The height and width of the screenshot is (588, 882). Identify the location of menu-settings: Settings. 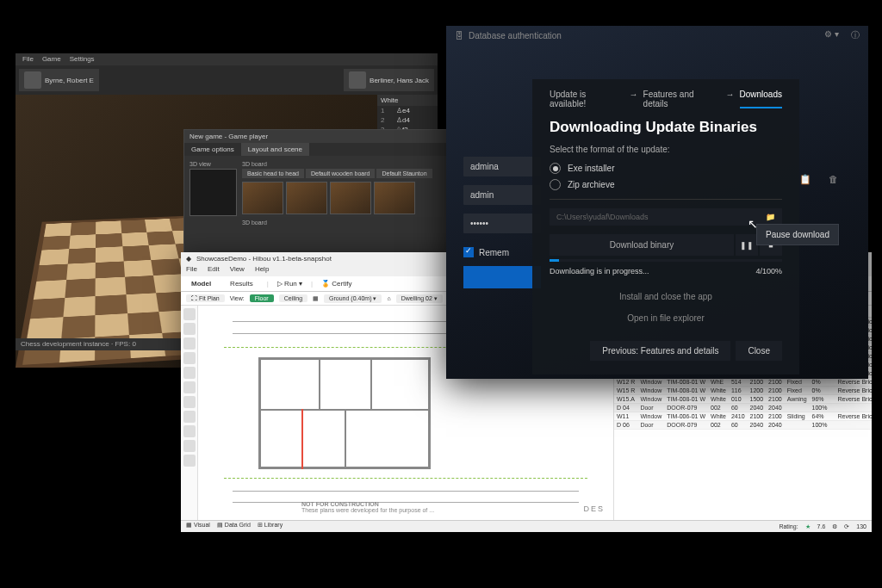
(83, 59).